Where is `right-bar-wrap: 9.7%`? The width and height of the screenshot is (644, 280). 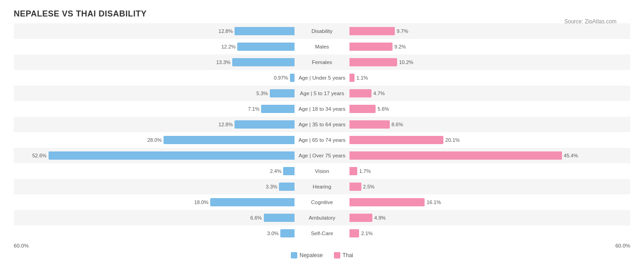
right-bar-wrap: 9.7% is located at coordinates (490, 31).